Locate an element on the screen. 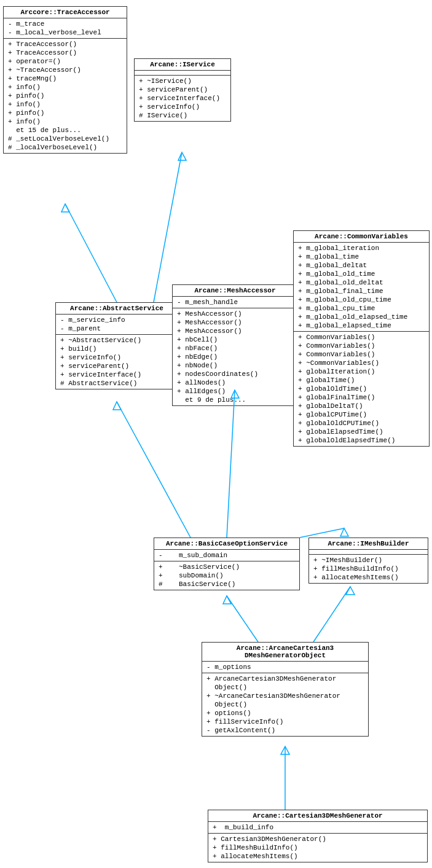  box-mesh-accessor-title: Arcane::MeshAccessor is located at coordinates (235, 291).